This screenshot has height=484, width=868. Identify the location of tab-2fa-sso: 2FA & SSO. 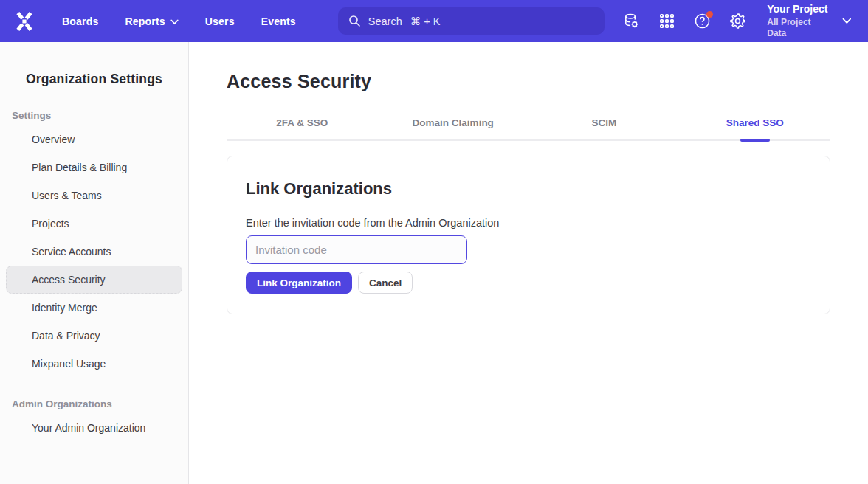
(303, 128).